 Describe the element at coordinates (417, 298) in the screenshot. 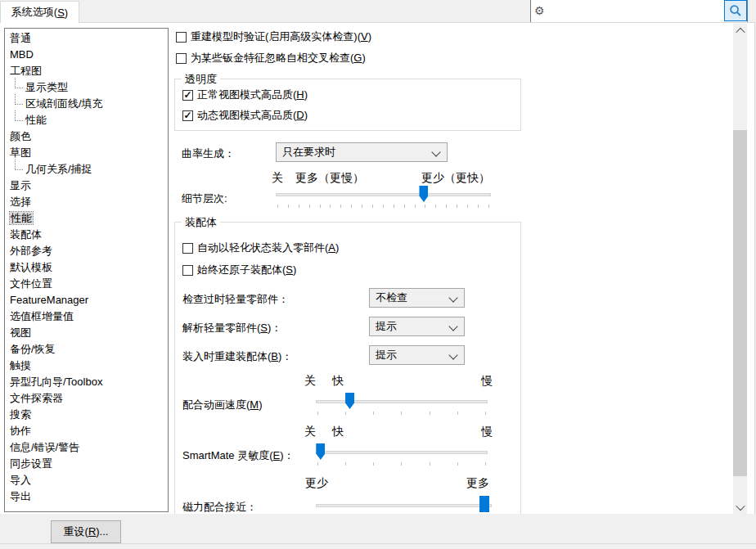

I see `check-outdated-lightweight-dropdown: 不检查` at that location.